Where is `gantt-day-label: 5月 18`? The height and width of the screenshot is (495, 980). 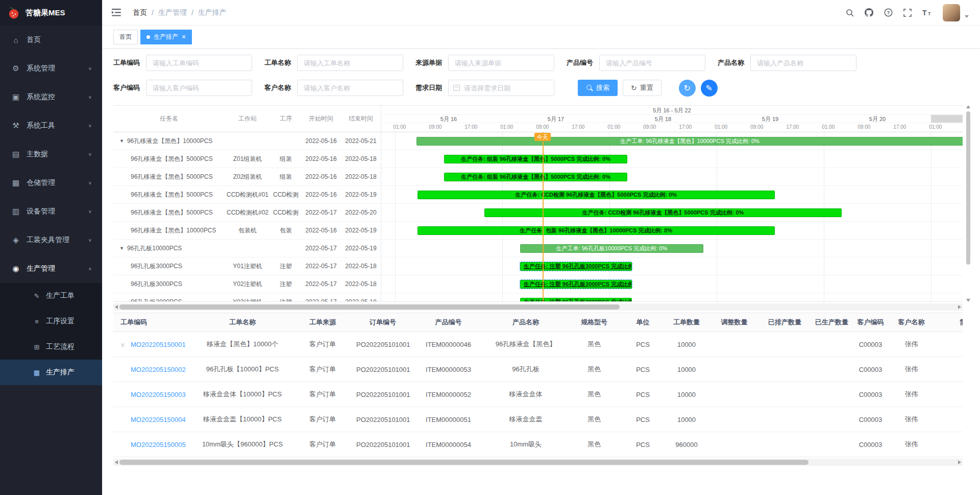
gantt-day-label: 5月 18 is located at coordinates (663, 119).